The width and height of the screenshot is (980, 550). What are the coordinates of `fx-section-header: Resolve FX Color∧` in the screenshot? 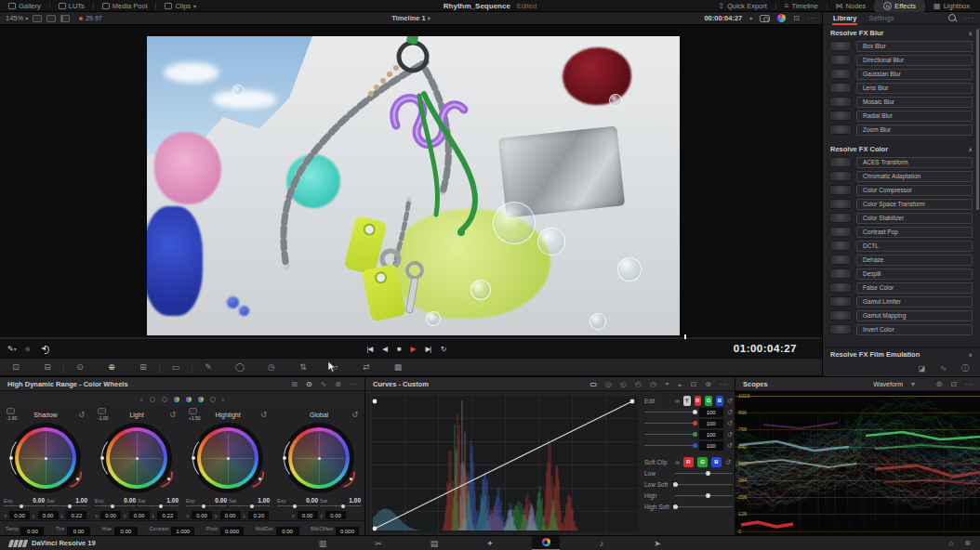 It's located at (902, 149).